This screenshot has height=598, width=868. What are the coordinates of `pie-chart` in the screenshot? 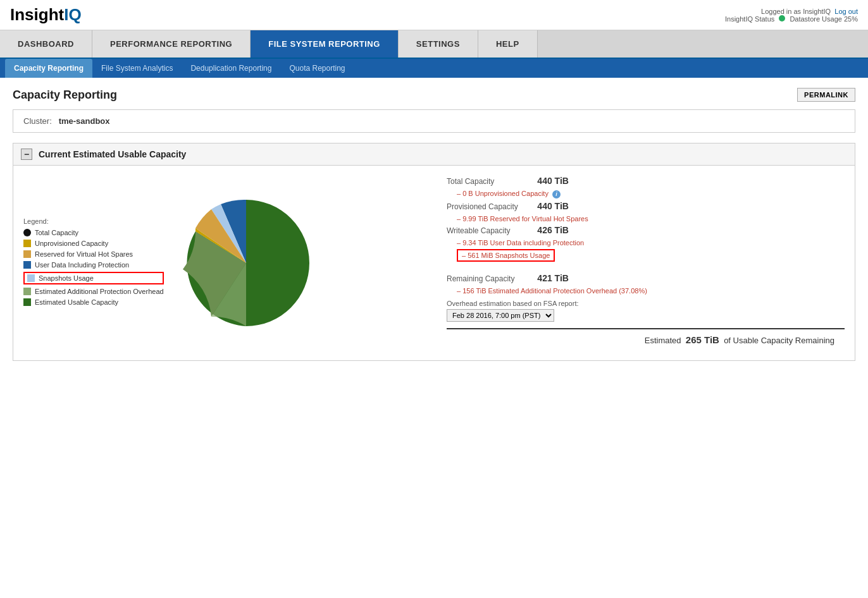 It's located at (246, 263).